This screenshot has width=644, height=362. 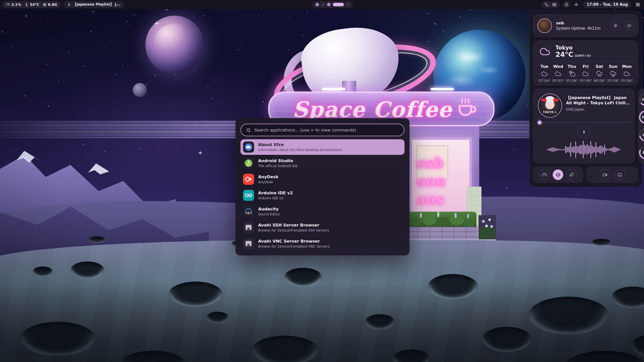 What do you see at coordinates (641, 135) in the screenshot?
I see `gauge-chip: 14%` at bounding box center [641, 135].